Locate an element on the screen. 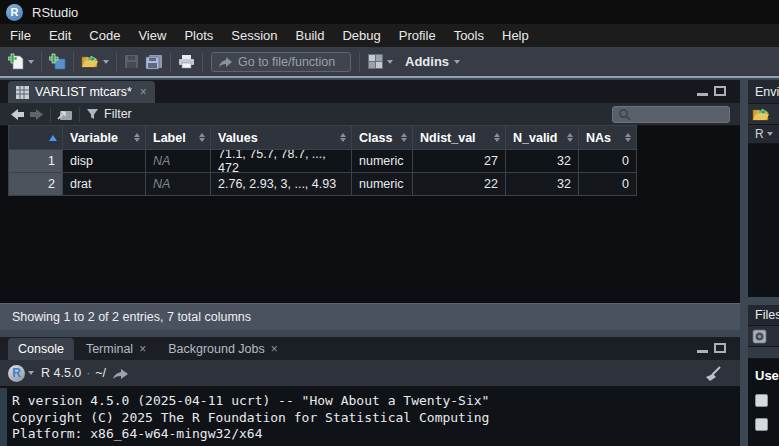 Image resolution: width=779 pixels, height=446 pixels. col-header-variable: Variable is located at coordinates (104, 138).